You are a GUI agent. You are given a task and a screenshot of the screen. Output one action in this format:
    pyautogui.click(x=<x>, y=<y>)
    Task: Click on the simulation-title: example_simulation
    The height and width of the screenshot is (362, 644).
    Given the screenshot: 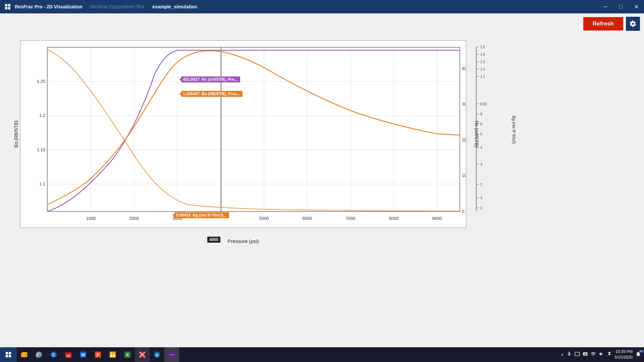 What is the action you would take?
    pyautogui.click(x=175, y=7)
    